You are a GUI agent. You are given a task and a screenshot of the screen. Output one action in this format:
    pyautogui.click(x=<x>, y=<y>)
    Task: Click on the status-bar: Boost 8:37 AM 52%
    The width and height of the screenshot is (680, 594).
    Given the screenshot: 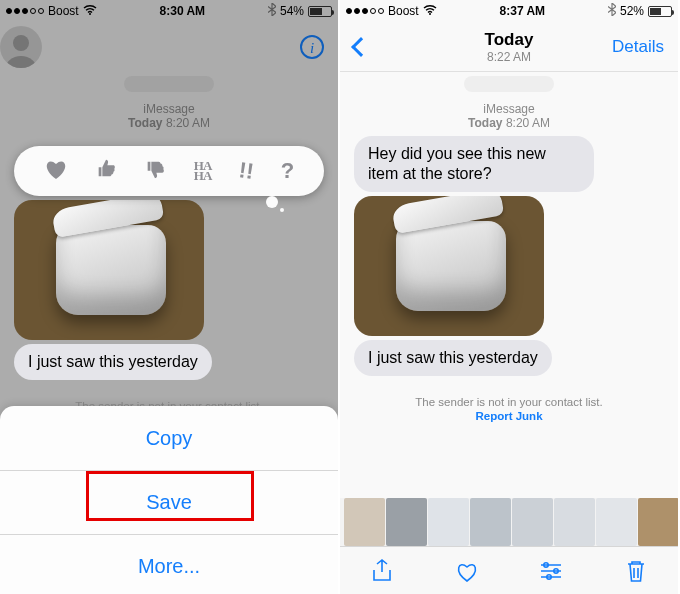 What is the action you would take?
    pyautogui.click(x=509, y=11)
    